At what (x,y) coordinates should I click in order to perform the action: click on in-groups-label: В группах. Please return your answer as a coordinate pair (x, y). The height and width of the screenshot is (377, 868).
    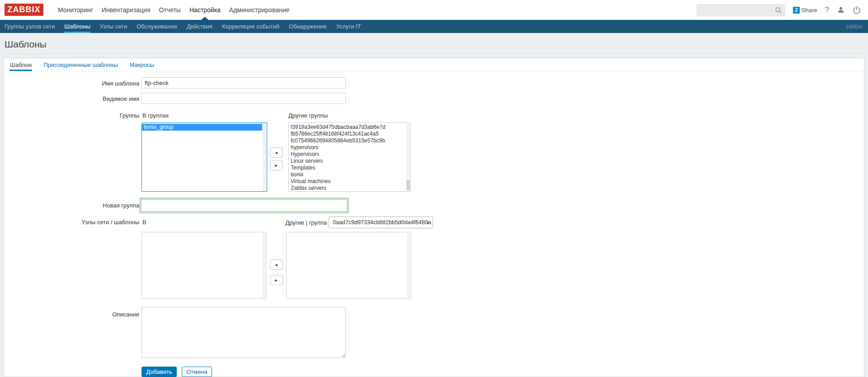
    Looking at the image, I should click on (156, 116).